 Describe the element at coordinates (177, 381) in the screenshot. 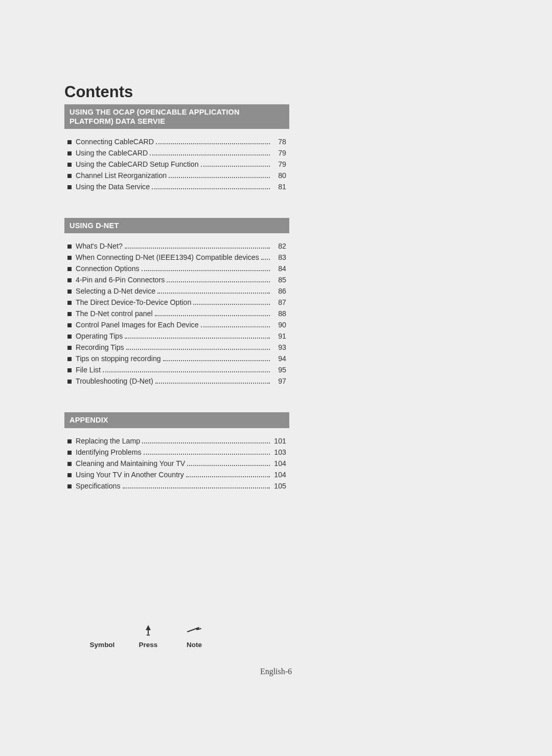

I see `toc-row: Troubleshooting (D-Net)97` at that location.